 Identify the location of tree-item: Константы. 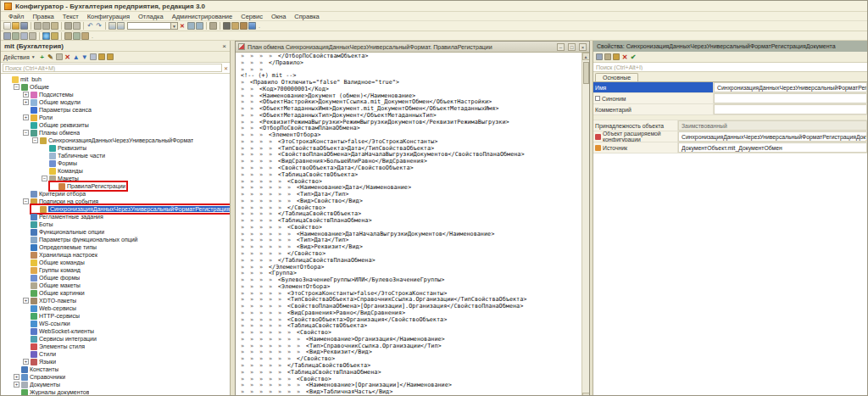
(115, 370).